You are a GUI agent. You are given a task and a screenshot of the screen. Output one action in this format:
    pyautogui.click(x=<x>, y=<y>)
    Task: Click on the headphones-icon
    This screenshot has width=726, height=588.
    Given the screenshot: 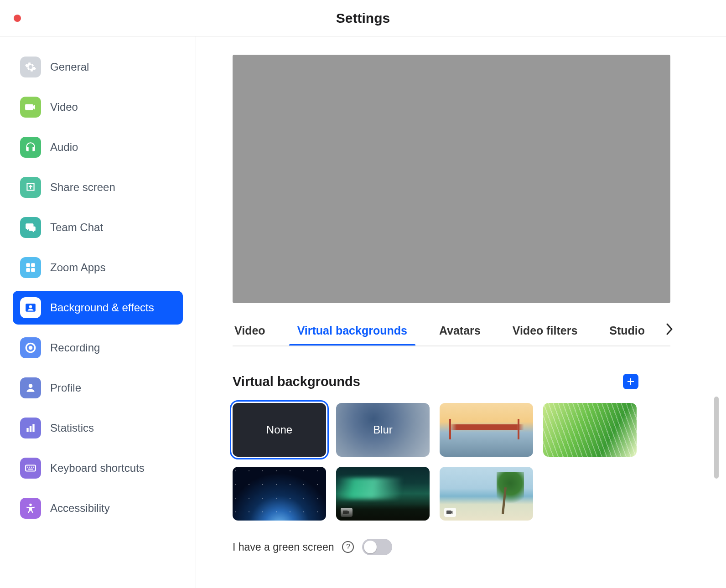 What is the action you would take?
    pyautogui.click(x=31, y=147)
    